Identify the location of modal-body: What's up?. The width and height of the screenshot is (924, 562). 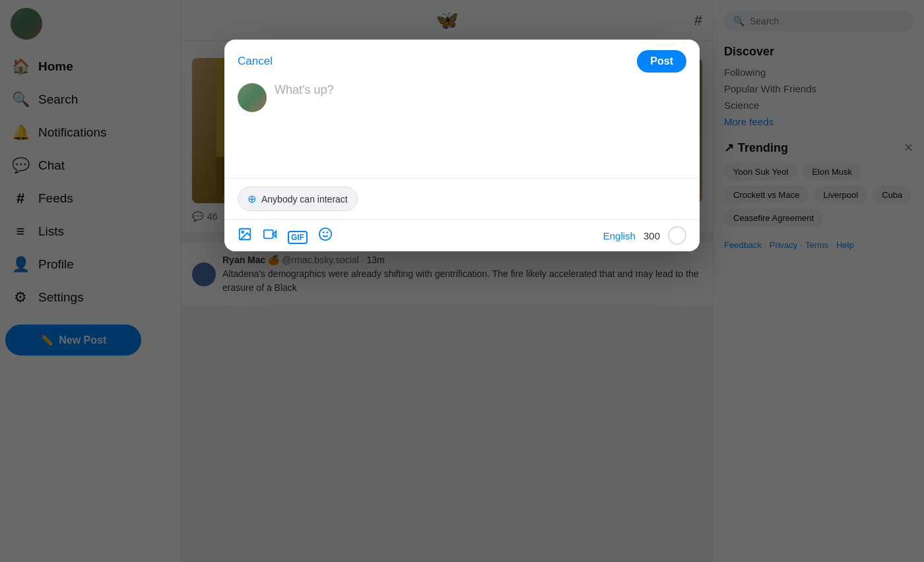
(462, 125).